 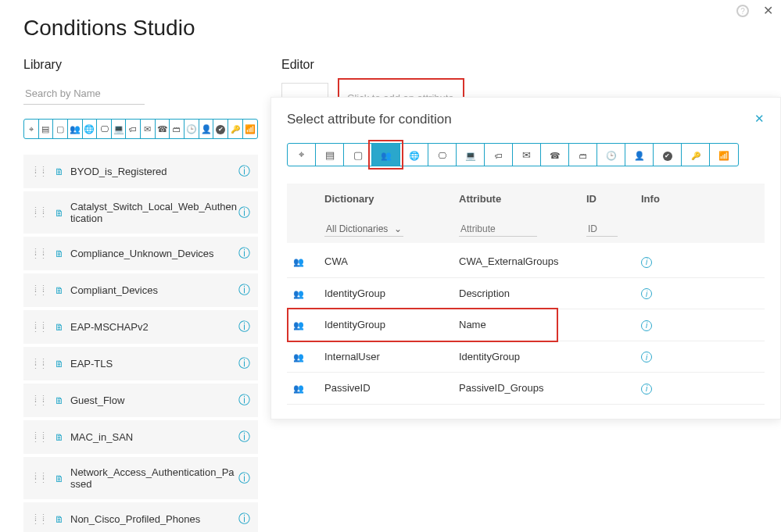 What do you see at coordinates (155, 253) in the screenshot?
I see `library-item-name: Compliance_Unknown_Devices` at bounding box center [155, 253].